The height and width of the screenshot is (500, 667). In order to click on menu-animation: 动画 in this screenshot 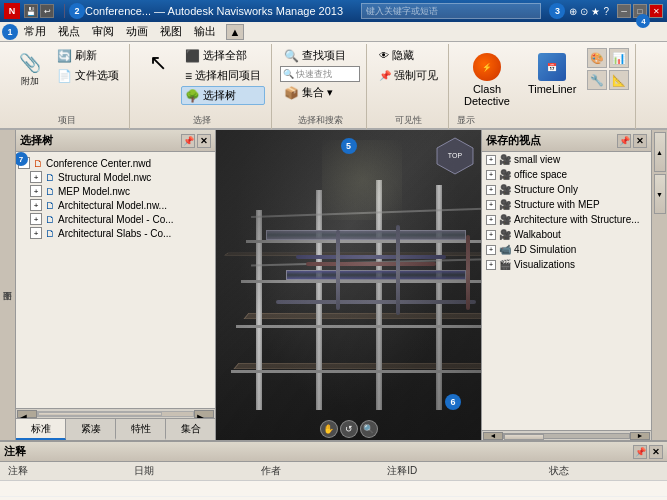, I will do `click(137, 32)`.